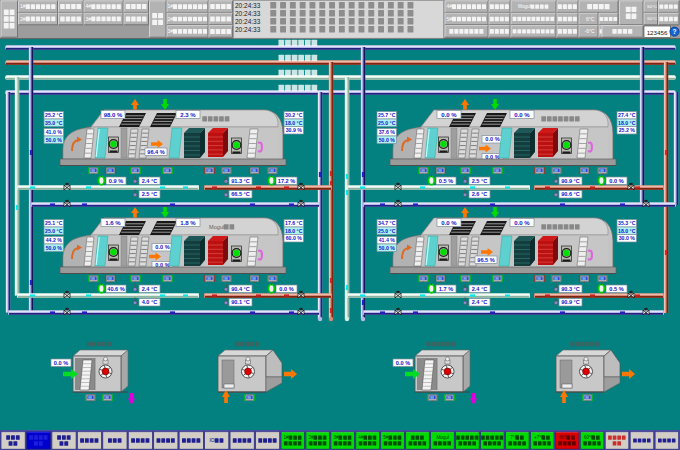 Image resolution: width=680 pixels, height=450 pixels. I want to click on svg-text: 41.4 %, so click(388, 240).